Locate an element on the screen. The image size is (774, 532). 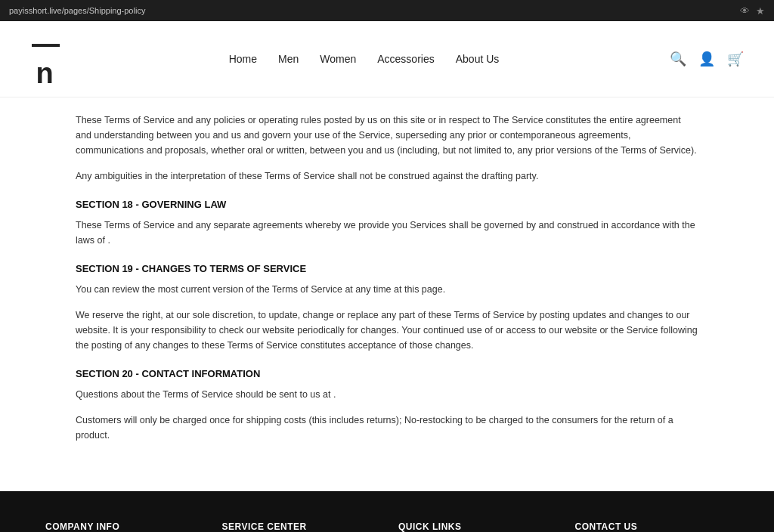
section18-title: SECTION 18 - GOVERNING LAW is located at coordinates (387, 204).